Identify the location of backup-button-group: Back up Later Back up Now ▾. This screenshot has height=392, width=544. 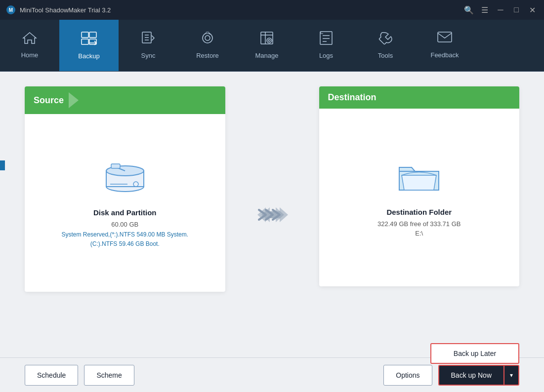
(479, 375).